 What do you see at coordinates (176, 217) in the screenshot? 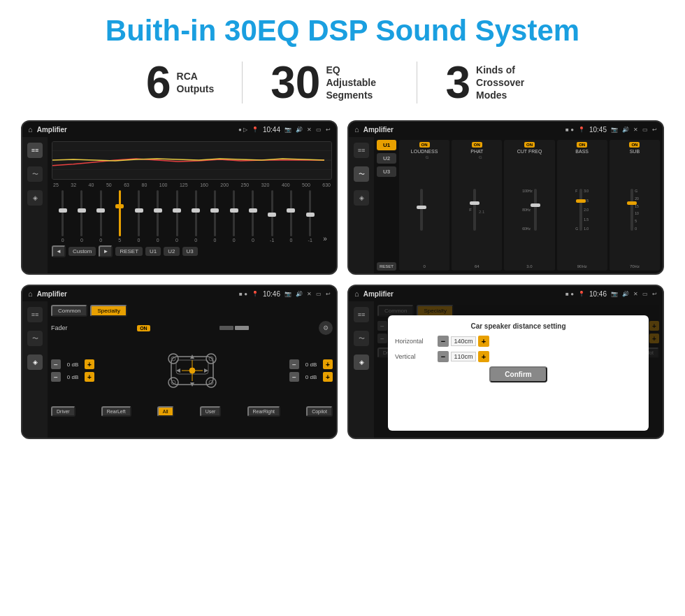
I see `eq-slider-6: 0` at bounding box center [176, 217].